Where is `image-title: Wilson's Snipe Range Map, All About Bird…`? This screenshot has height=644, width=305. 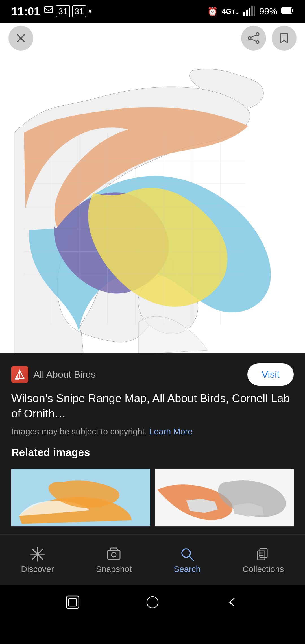
image-title: Wilson's Snipe Range Map, All About Bird… is located at coordinates (152, 406).